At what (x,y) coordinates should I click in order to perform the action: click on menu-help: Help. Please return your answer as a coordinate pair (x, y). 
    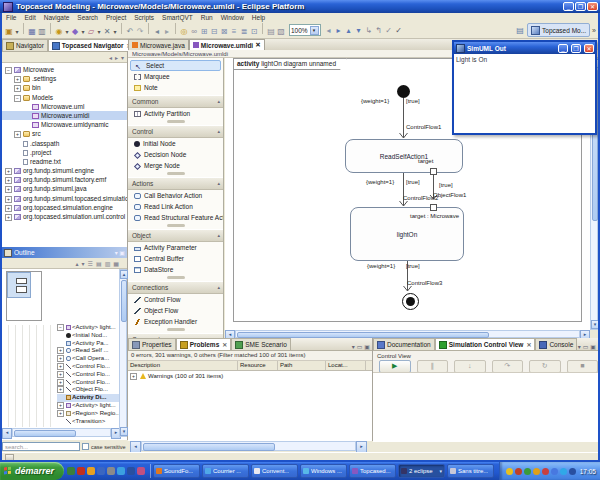
    Looking at the image, I should click on (258, 18).